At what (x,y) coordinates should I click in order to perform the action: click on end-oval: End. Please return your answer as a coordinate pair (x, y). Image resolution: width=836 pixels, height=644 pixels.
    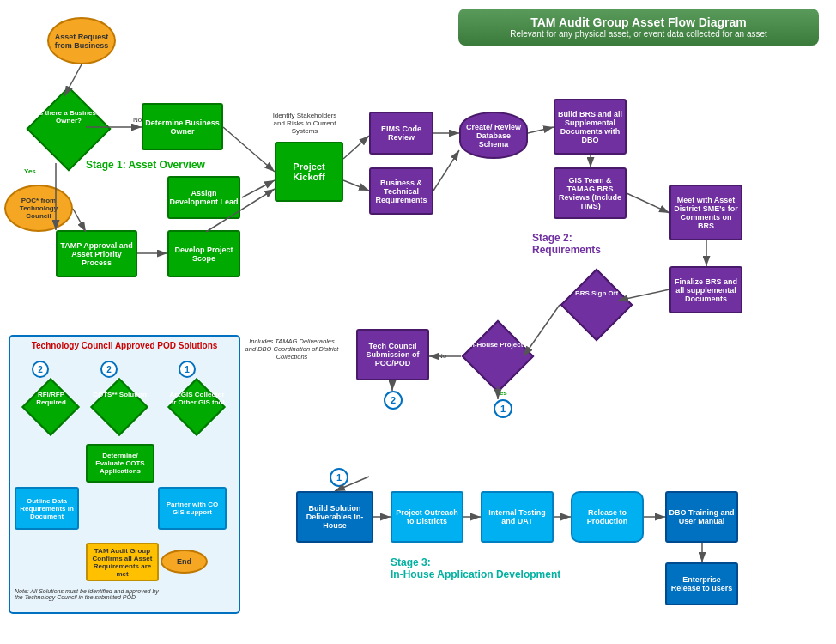
    Looking at the image, I should click on (184, 562).